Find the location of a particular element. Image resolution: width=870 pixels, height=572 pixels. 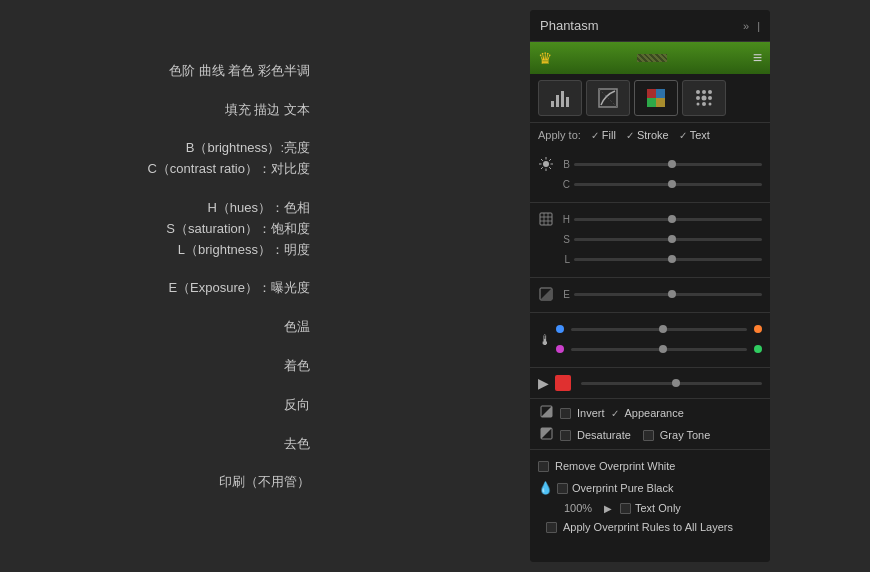

title-icons: » | is located at coordinates (752, 26).